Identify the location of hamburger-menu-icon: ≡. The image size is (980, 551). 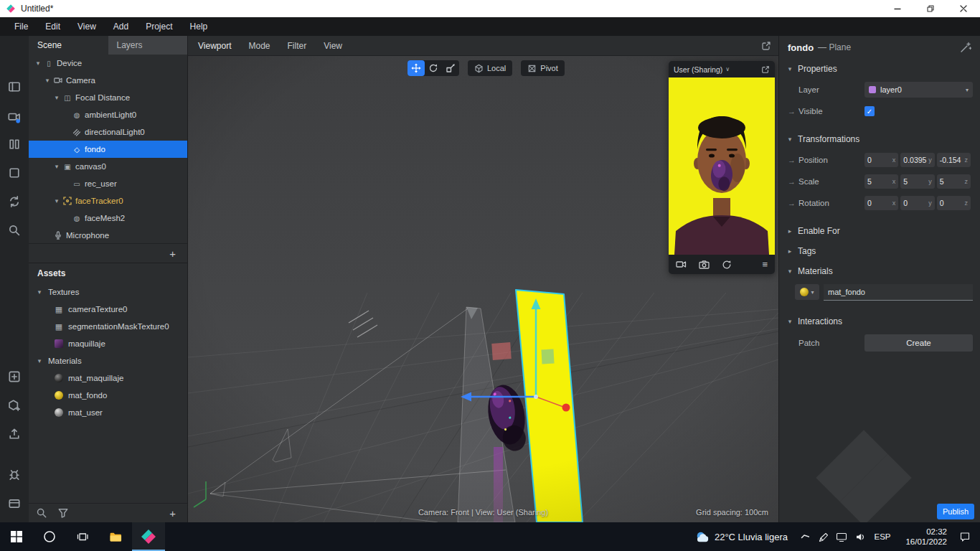
(765, 264).